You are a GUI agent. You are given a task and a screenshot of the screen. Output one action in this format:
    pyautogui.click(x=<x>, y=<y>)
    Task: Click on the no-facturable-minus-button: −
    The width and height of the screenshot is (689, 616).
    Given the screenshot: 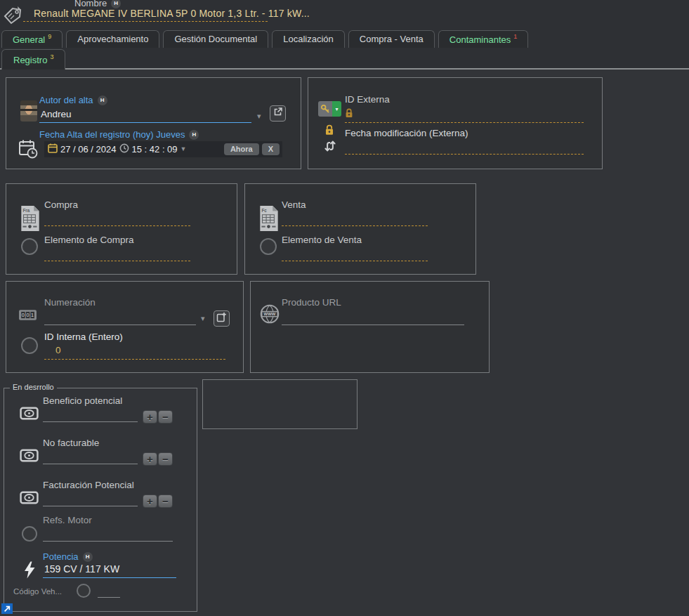 What is the action you would take?
    pyautogui.click(x=166, y=459)
    